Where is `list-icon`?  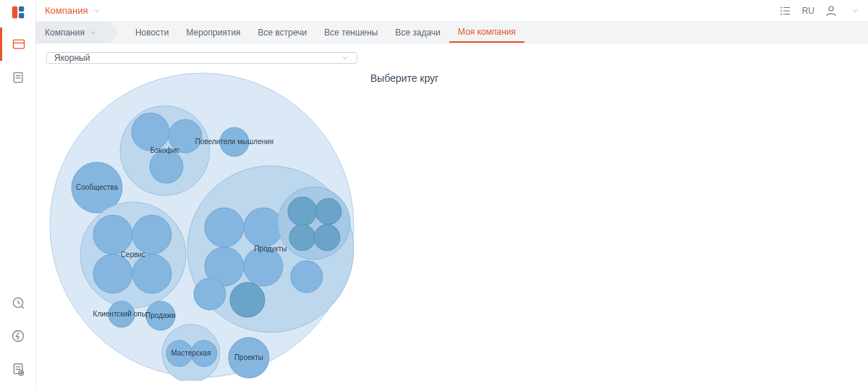
list-icon is located at coordinates (786, 11).